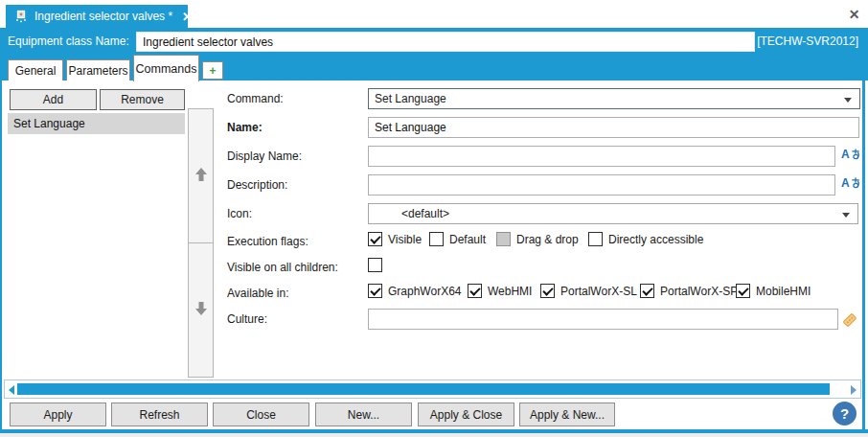 Image resolution: width=868 pixels, height=437 pixels. What do you see at coordinates (395, 240) in the screenshot?
I see `checkbox-visible: Visible` at bounding box center [395, 240].